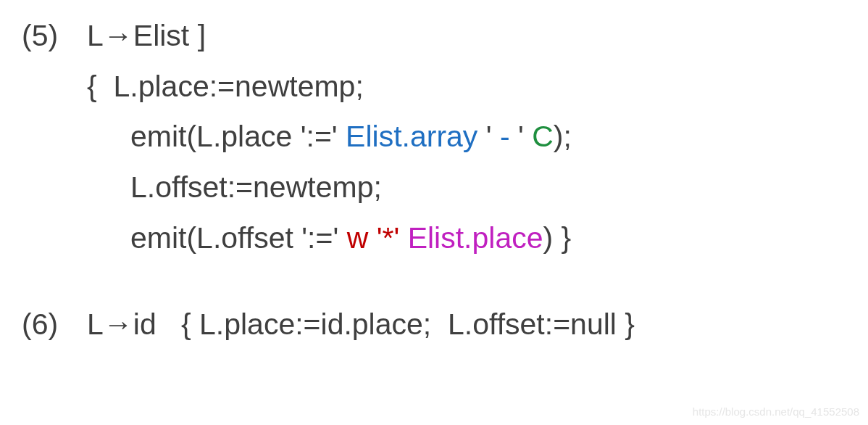  Describe the element at coordinates (100, 86) in the screenshot. I see `open-brace: {` at that location.